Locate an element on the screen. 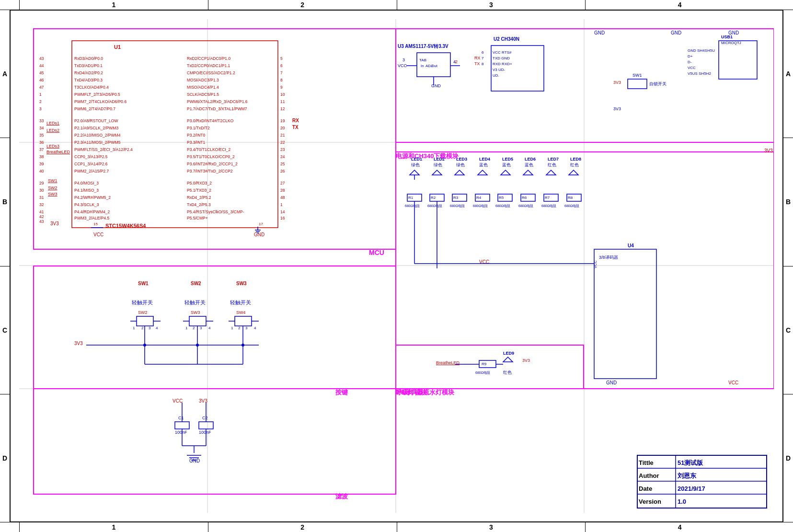 The width and height of the screenshot is (793, 532). col-marker-bot-4: 4 is located at coordinates (679, 527).